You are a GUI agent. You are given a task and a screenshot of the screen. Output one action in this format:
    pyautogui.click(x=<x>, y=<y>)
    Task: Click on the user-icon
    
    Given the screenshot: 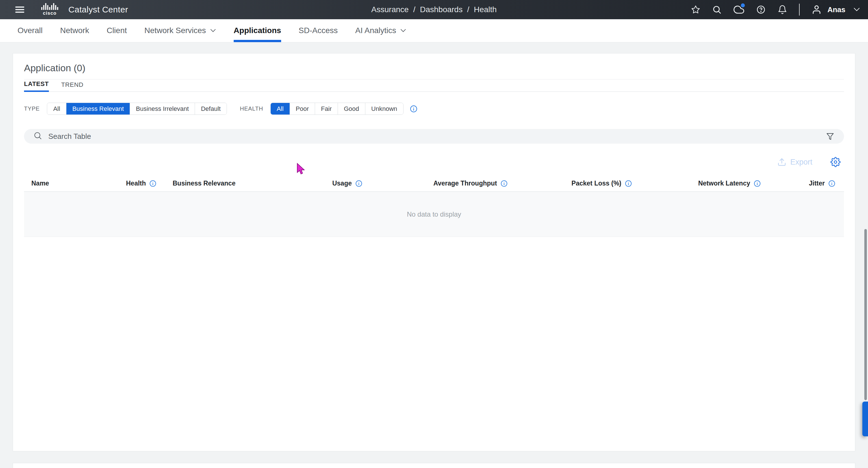 What is the action you would take?
    pyautogui.click(x=816, y=9)
    